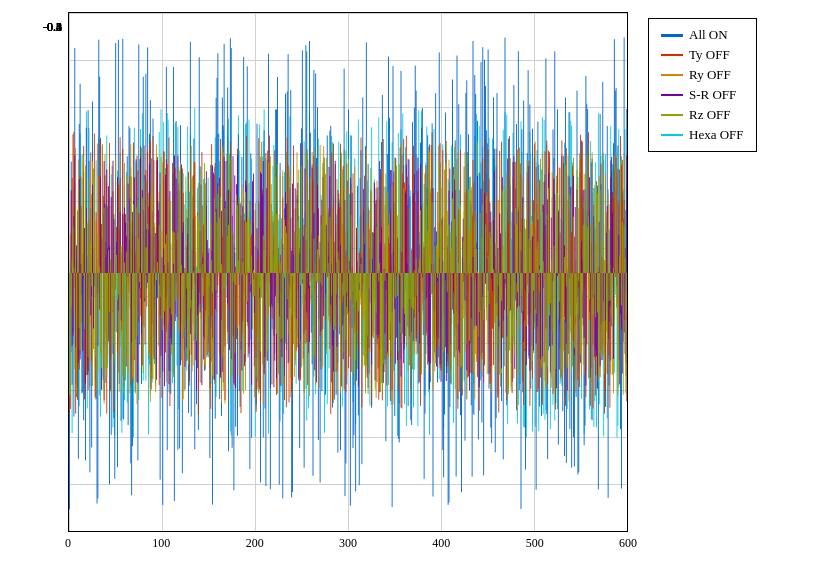  Describe the element at coordinates (672, 36) in the screenshot. I see `legend-color-allon` at that location.